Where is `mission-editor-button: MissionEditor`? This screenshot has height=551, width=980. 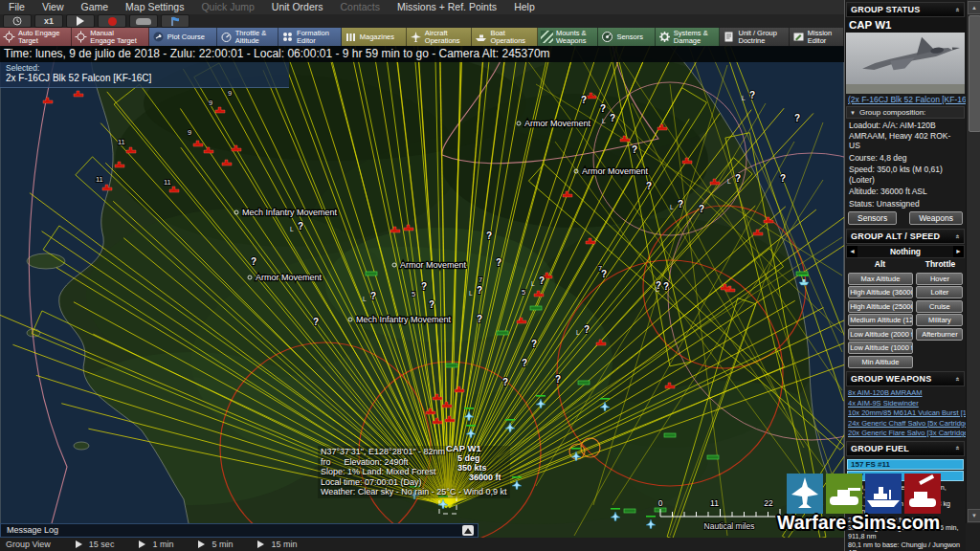
mission-editor-button: MissionEditor is located at coordinates (817, 36).